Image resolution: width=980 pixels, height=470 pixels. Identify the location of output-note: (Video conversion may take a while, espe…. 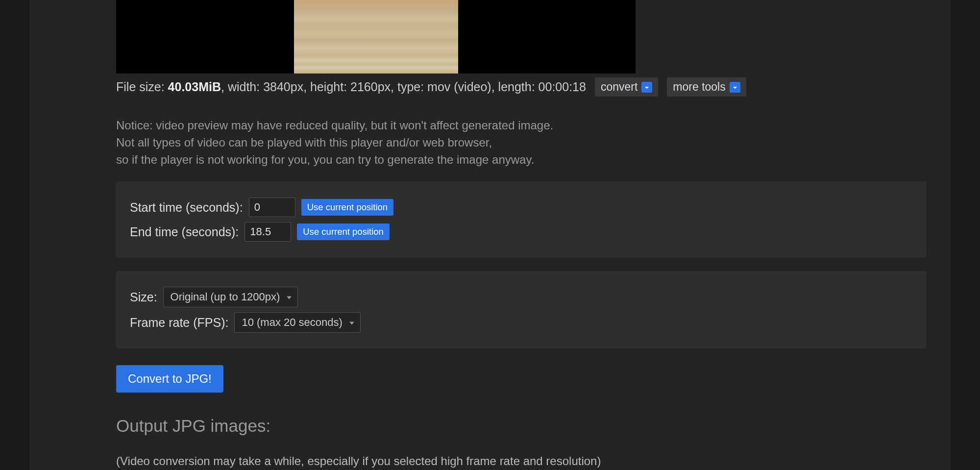
(504, 461).